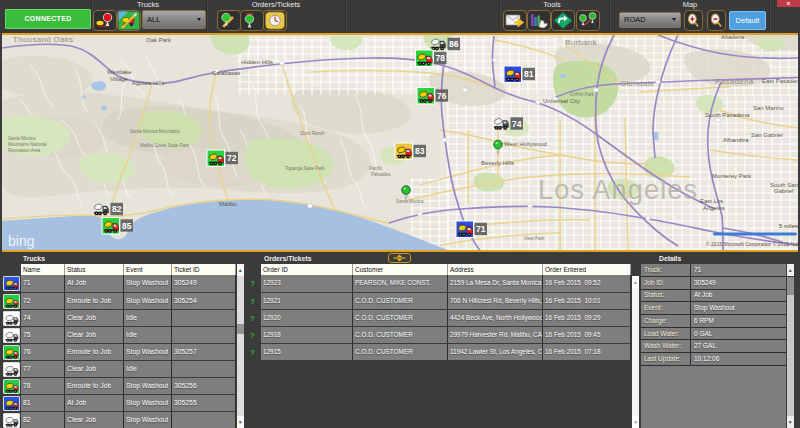  I want to click on svg-text: Palisades, so click(381, 174).